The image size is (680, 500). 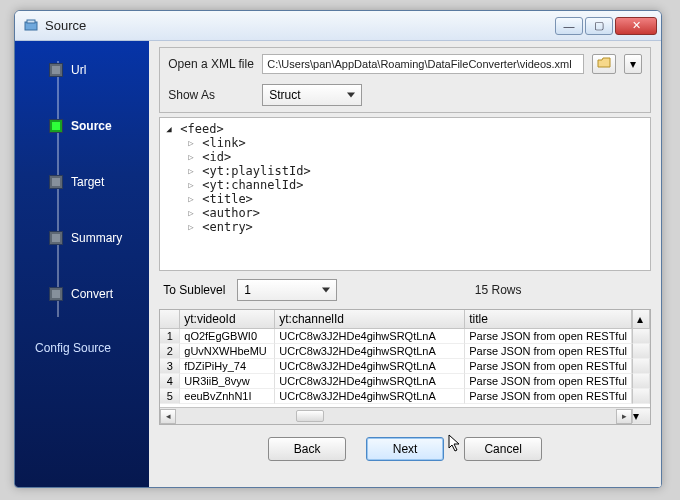 What do you see at coordinates (171, 129) in the screenshot?
I see `expand-icon: ◢` at bounding box center [171, 129].